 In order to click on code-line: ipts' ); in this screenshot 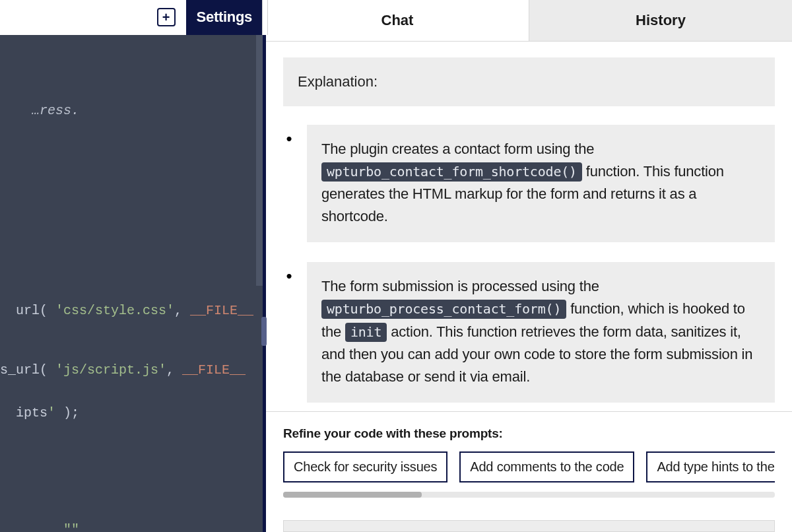, I will do `click(131, 413)`.